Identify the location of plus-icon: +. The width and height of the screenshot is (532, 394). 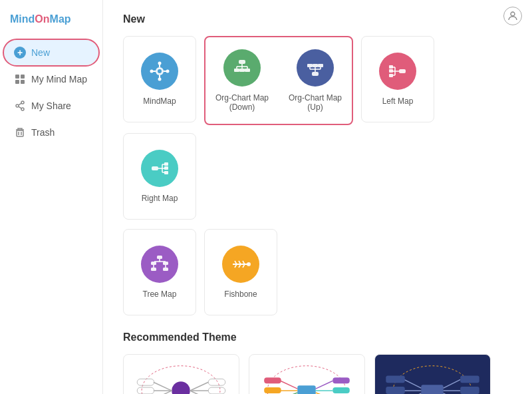
(20, 53).